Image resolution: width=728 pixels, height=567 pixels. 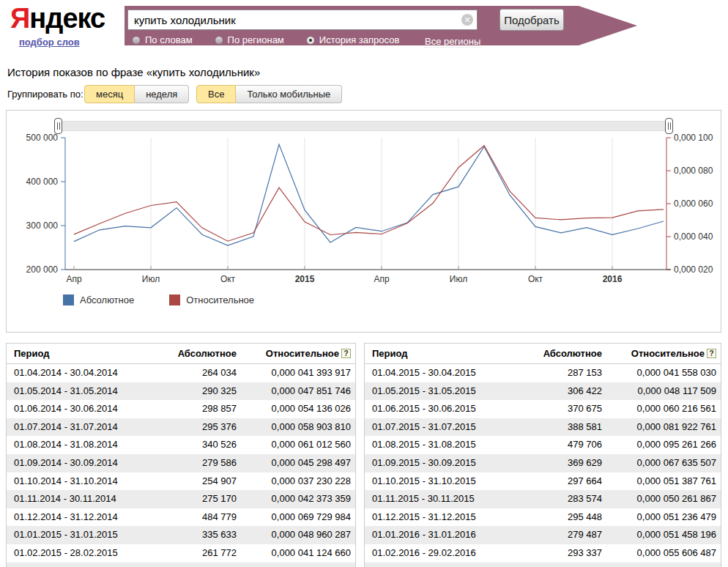 What do you see at coordinates (450, 445) in the screenshot?
I see `period-cell: 01.08.2015 - 31.08.2015` at bounding box center [450, 445].